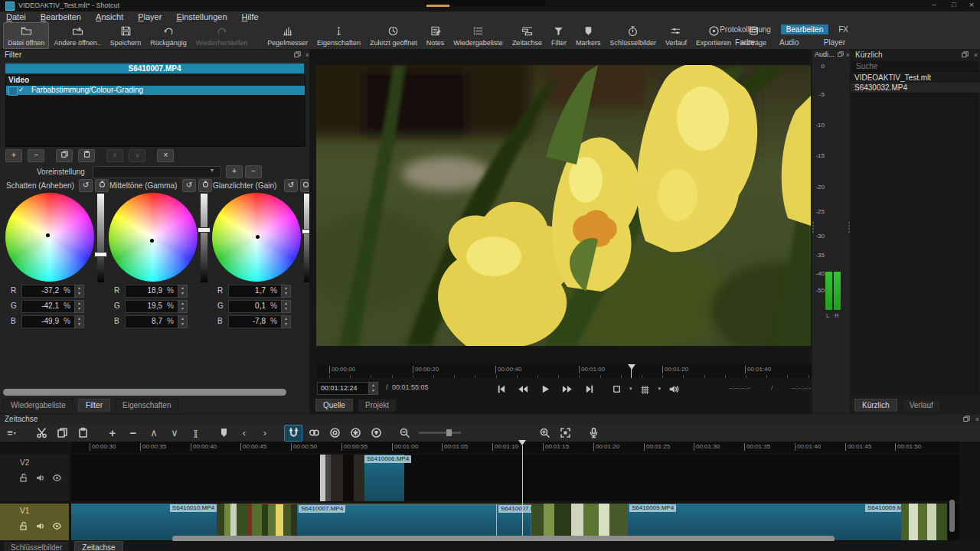  What do you see at coordinates (48, 306) in the screenshot?
I see `shadows-g-field: -42,1%` at bounding box center [48, 306].